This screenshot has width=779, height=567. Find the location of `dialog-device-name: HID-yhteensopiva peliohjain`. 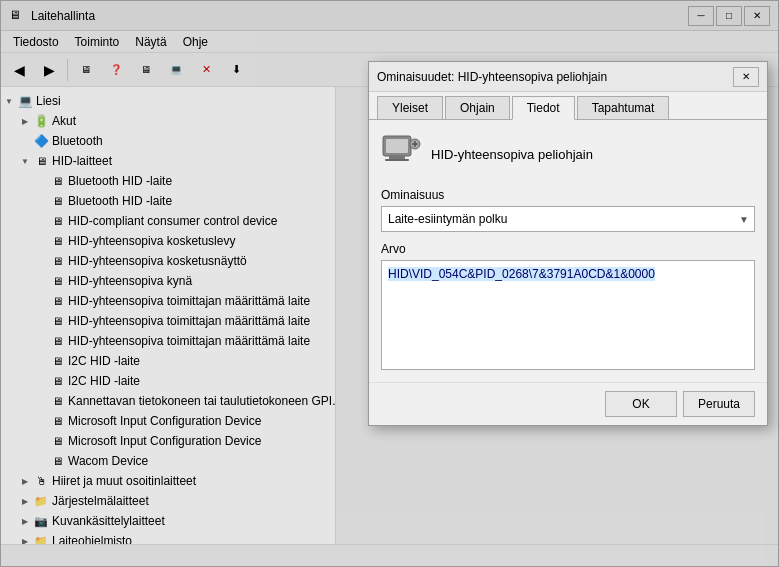

dialog-device-name: HID-yhteensopiva peliohjain is located at coordinates (512, 154).